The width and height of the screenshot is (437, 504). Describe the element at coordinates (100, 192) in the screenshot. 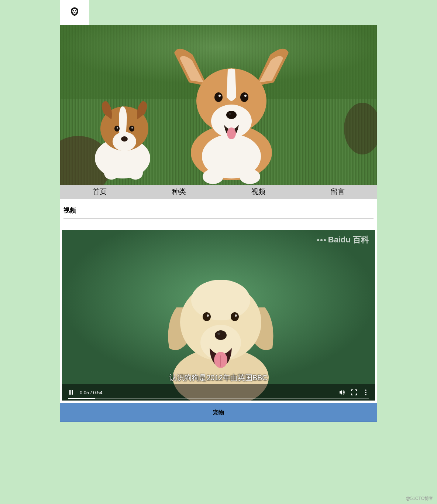

I see `nav-home: 首页` at that location.